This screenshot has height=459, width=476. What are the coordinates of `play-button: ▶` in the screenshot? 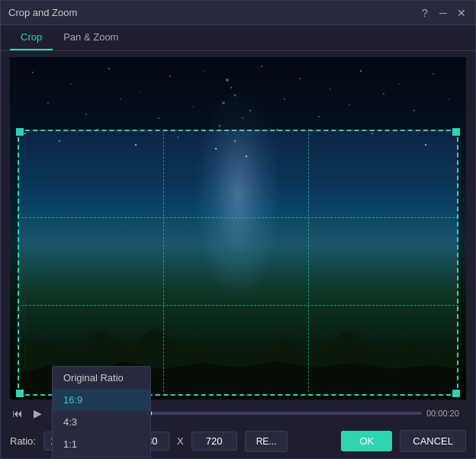 It's located at (37, 413).